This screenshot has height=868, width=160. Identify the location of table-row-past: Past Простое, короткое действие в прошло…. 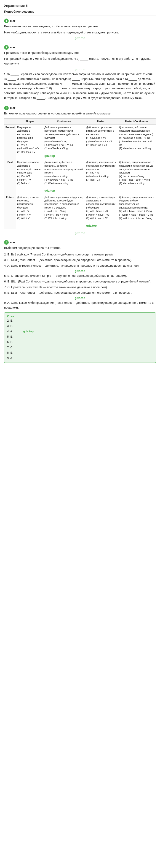
(80, 177).